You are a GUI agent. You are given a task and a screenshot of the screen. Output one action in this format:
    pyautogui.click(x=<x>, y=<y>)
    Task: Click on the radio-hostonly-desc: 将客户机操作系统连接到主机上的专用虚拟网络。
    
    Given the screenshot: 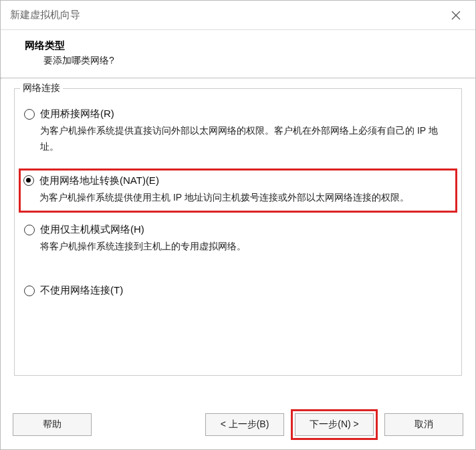 What is the action you would take?
    pyautogui.click(x=238, y=247)
    